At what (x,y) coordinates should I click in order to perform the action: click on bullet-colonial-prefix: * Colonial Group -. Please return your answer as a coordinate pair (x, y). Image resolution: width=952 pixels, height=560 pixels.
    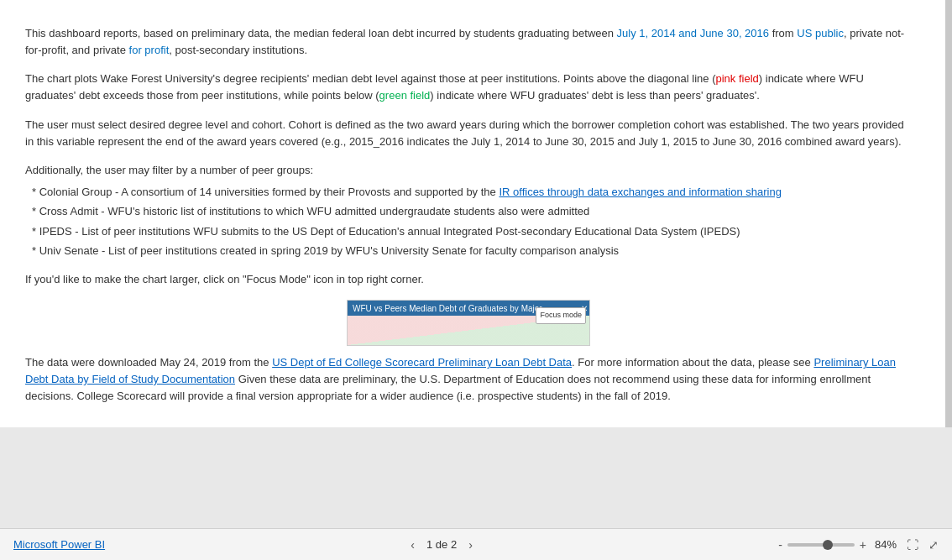
    Looking at the image, I should click on (76, 191).